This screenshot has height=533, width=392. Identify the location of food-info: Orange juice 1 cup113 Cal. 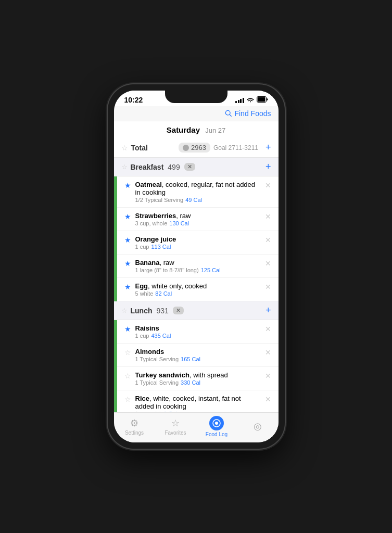
(198, 243).